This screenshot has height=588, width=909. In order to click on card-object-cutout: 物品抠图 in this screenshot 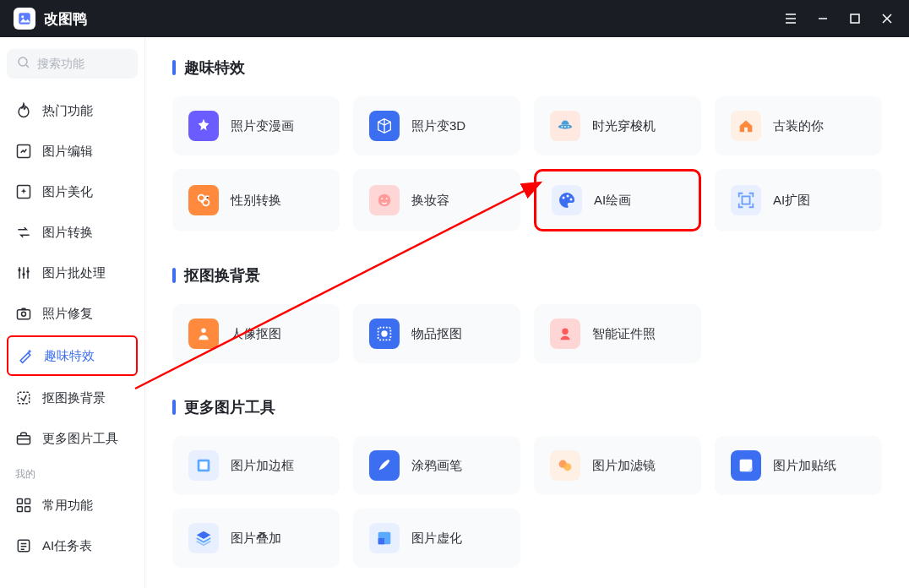, I will do `click(437, 334)`.